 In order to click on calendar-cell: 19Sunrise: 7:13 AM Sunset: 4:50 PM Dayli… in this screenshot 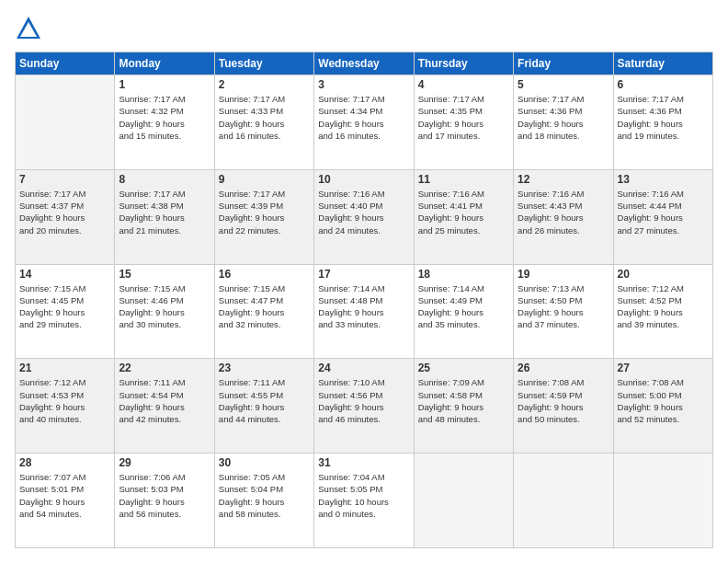, I will do `click(563, 311)`.